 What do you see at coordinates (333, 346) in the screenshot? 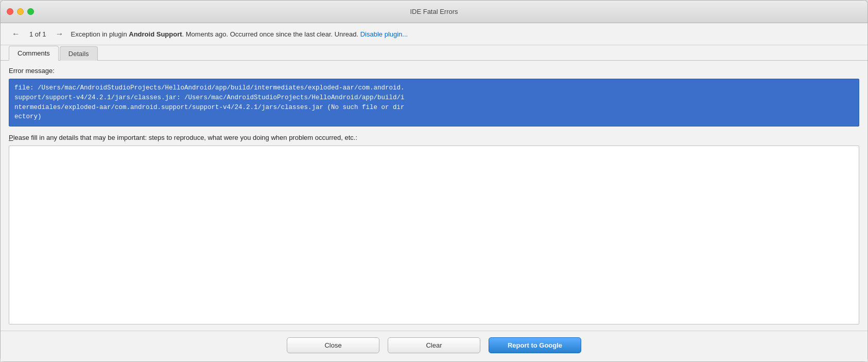
I see `close-button: Close` at bounding box center [333, 346].